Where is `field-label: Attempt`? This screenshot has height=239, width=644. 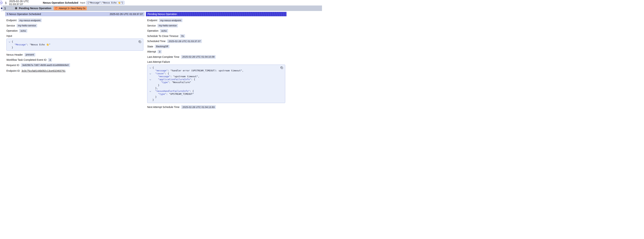 field-label: Attempt is located at coordinates (152, 52).